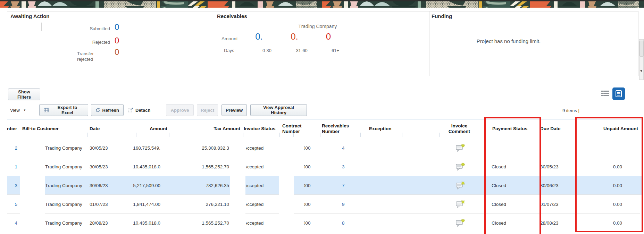 The width and height of the screenshot is (644, 234). What do you see at coordinates (614, 129) in the screenshot?
I see `col-header-unpaid-amount: Unpaid Amount` at bounding box center [614, 129].